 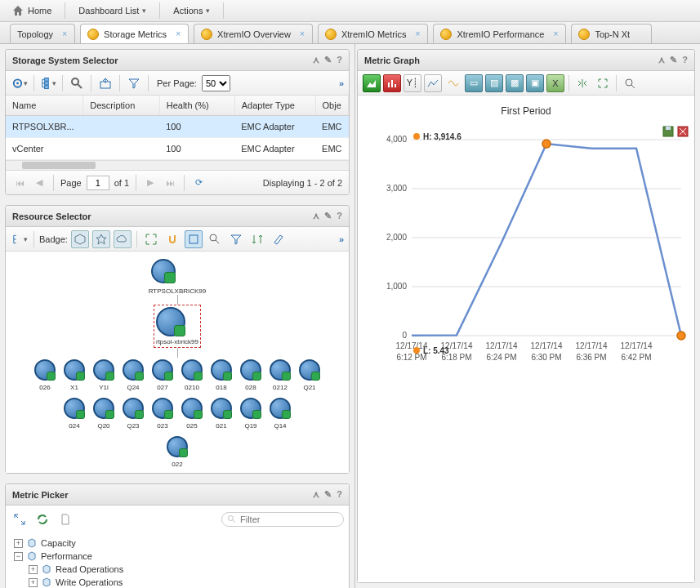 What do you see at coordinates (535, 83) in the screenshot?
I see `tool-icon: ▣` at bounding box center [535, 83].